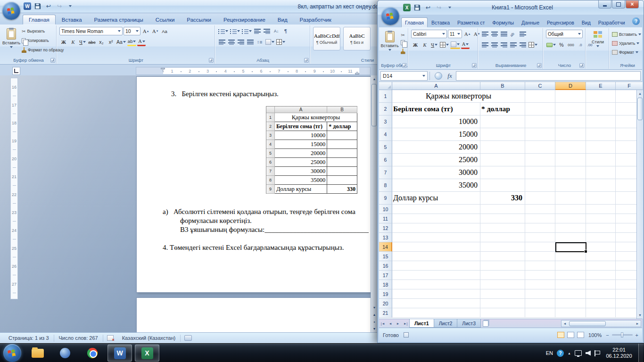  I want to click on merge-center-button, so click(533, 45).